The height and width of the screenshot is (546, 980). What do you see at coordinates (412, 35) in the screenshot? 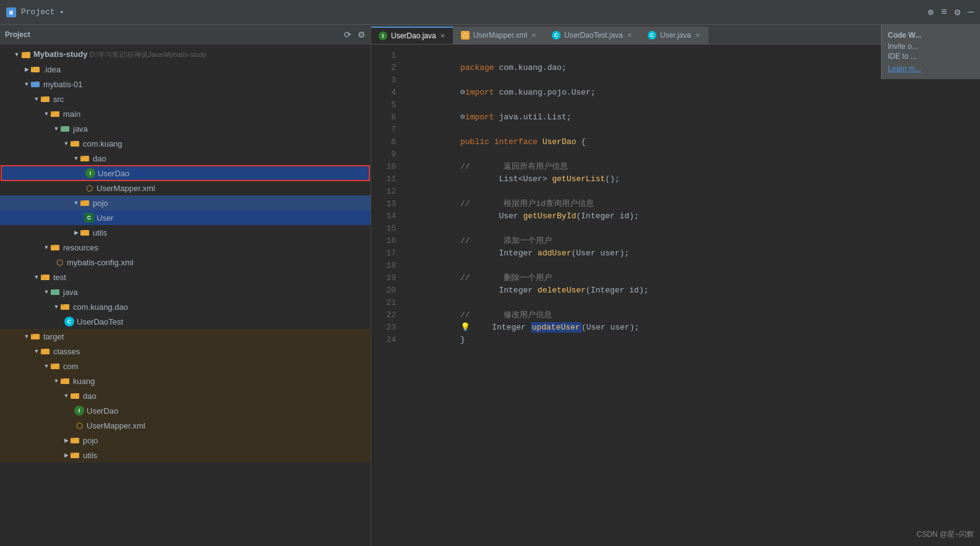
I see `tab-userdao: I UserDao.java ✕` at bounding box center [412, 35].